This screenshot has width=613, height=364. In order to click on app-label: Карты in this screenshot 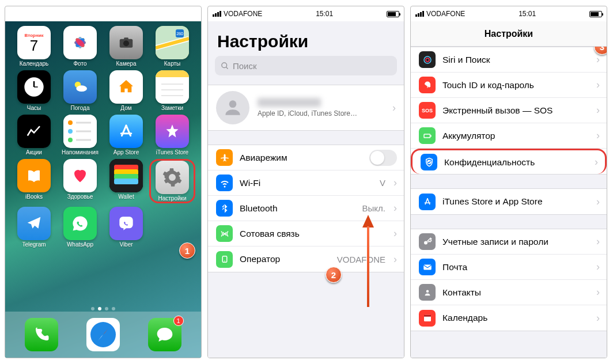, I will do `click(173, 63)`.